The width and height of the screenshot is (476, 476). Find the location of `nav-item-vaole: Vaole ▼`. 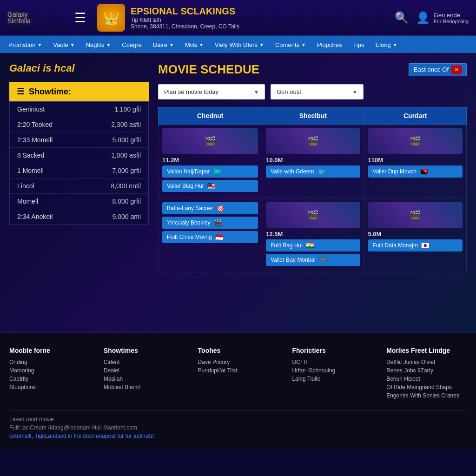

nav-item-vaole: Vaole ▼ is located at coordinates (64, 45).